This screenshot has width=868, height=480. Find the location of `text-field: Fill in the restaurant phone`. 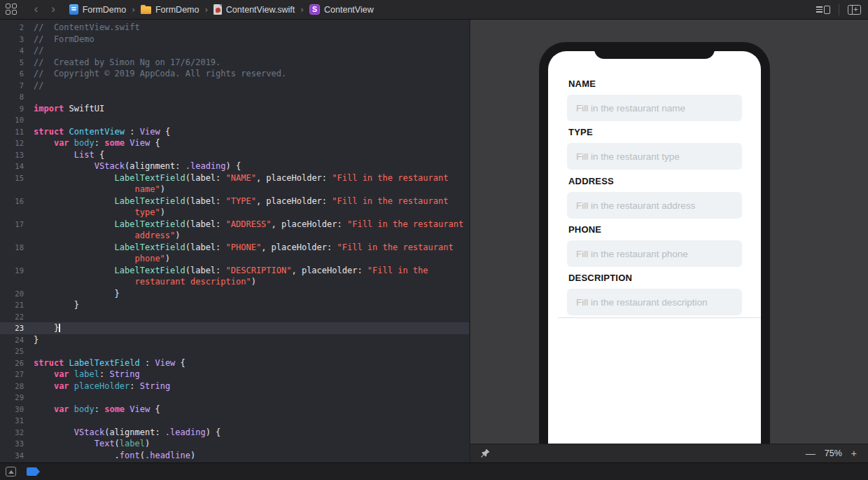

text-field: Fill in the restaurant phone is located at coordinates (654, 254).